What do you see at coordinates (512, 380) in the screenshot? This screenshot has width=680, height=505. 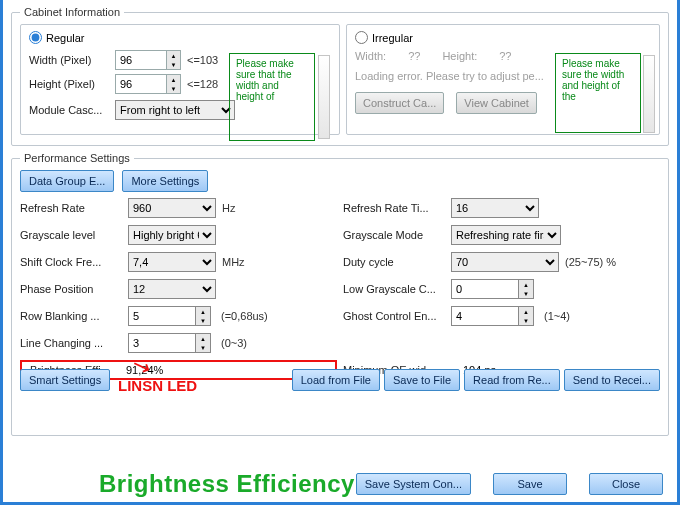 I see `read-from-receiver-button: Read from Re...` at bounding box center [512, 380].